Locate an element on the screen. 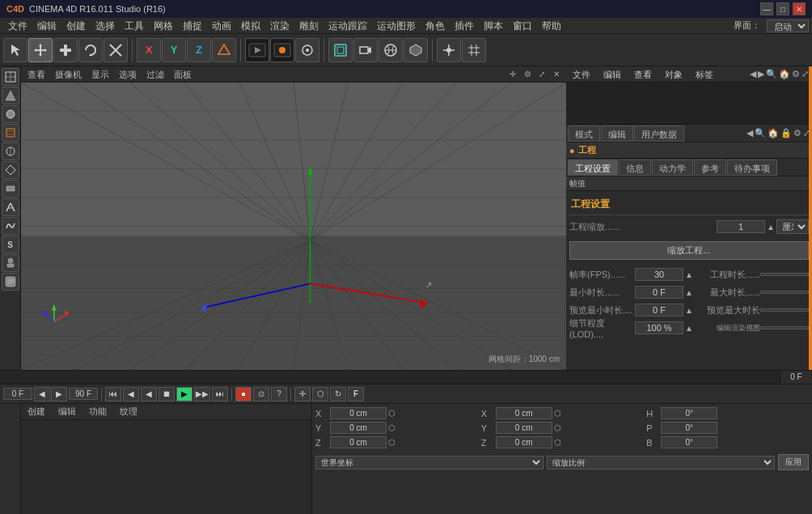 The height and width of the screenshot is (514, 812). props-fps-stepper: ▲ is located at coordinates (689, 275).